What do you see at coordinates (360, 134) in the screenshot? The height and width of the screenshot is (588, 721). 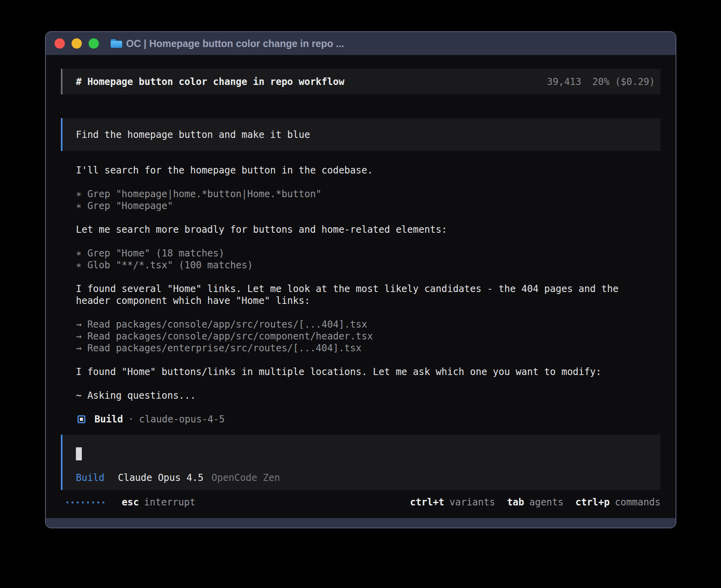 I see `user-message: Find the homepage button and make it blu…` at bounding box center [360, 134].